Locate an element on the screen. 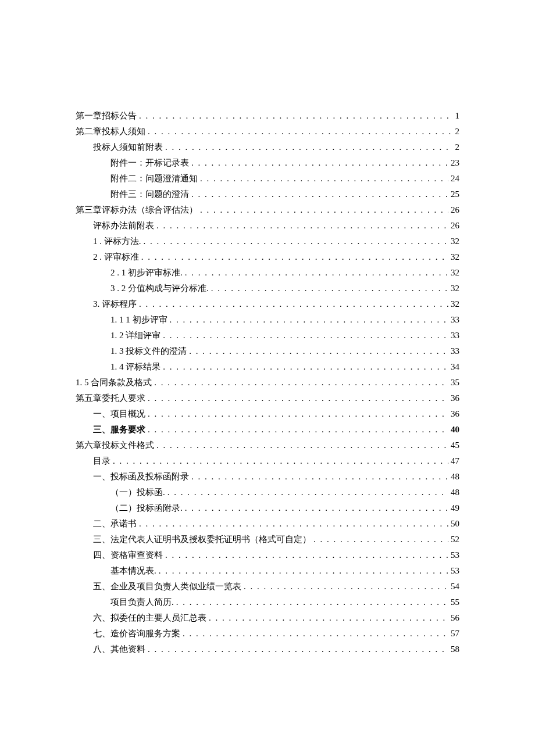 This screenshot has width=535, height=756. toc-entry-label: 目录 is located at coordinates (102, 461).